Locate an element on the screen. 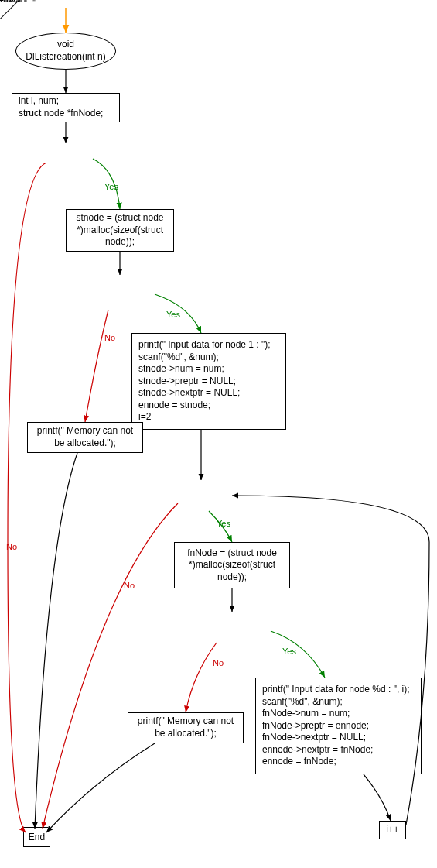 The width and height of the screenshot is (437, 868). alloc1-node: stnode = (struct node *)malloc(sizeof(st… is located at coordinates (120, 231).